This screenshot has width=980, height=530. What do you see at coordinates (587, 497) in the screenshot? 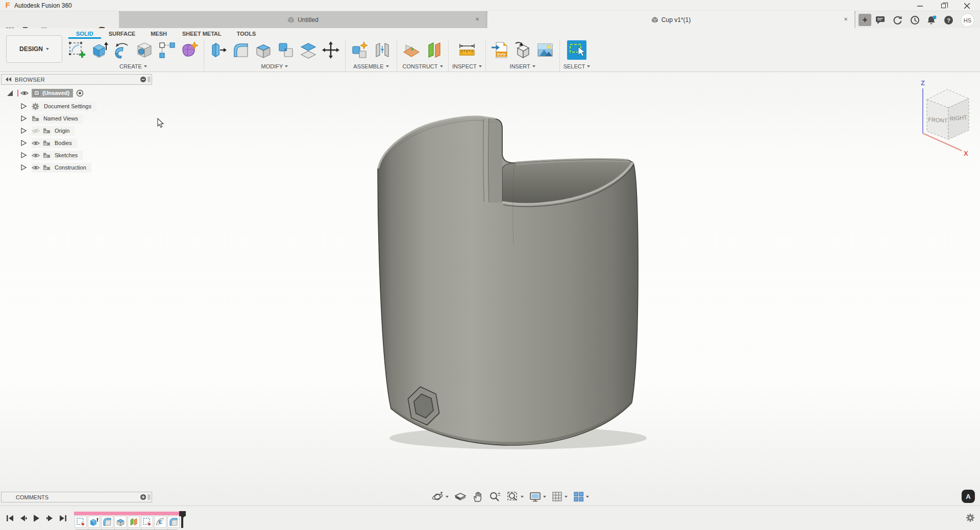
I see `viewports-caret-icon` at bounding box center [587, 497].